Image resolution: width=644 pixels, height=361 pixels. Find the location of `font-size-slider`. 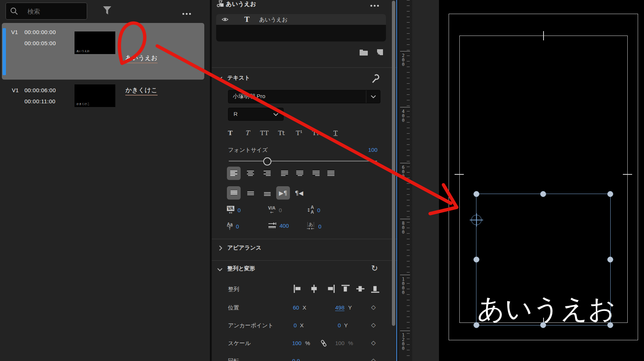

font-size-slider is located at coordinates (303, 161).